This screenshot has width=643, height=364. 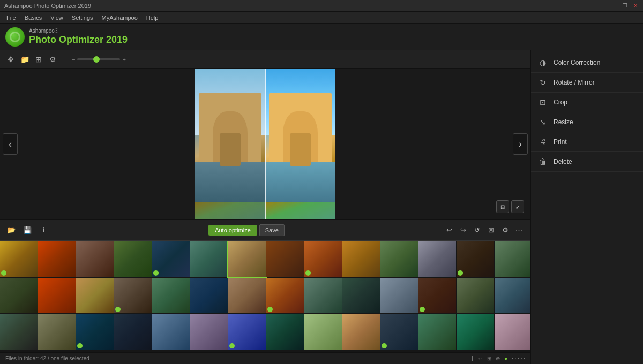 What do you see at coordinates (463, 230) in the screenshot?
I see `redo-icon: ↪` at bounding box center [463, 230].